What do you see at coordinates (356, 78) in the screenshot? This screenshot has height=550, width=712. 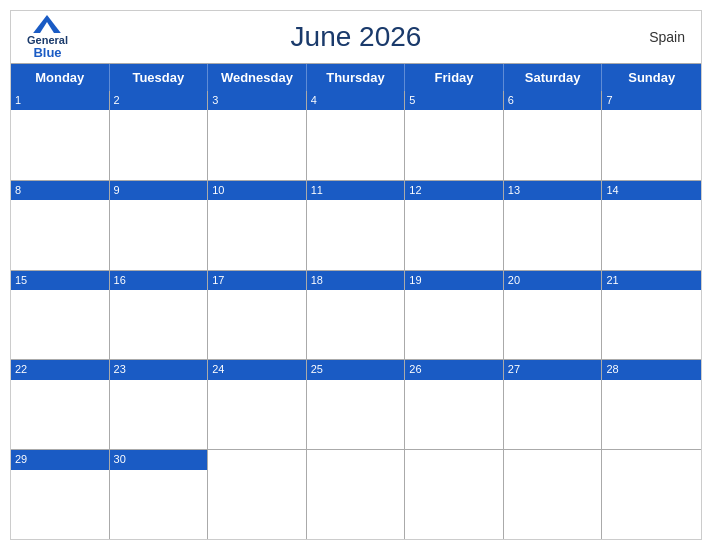 I see `day-header-thursday: Thursday` at bounding box center [356, 78].